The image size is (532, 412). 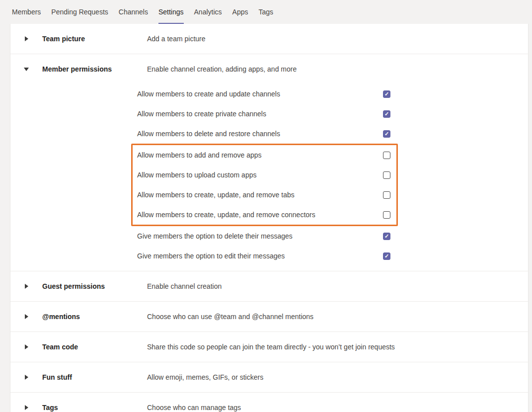 I want to click on section-fun-stuff-header: Fun stuff Allow emoji, memes, GIFs, or s…, so click(x=269, y=377).